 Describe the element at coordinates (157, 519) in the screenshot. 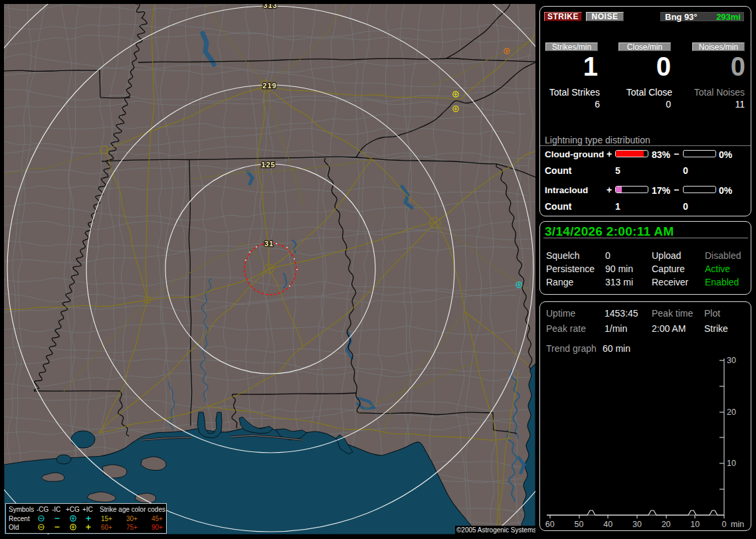

I see `svg-text: 45+` at that location.